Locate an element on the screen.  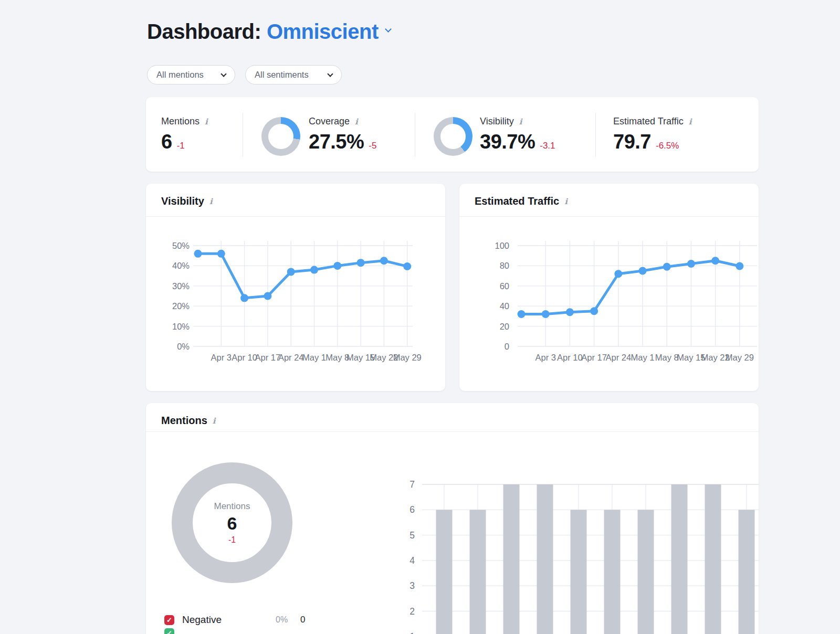
svg-text: 30% is located at coordinates (181, 286).